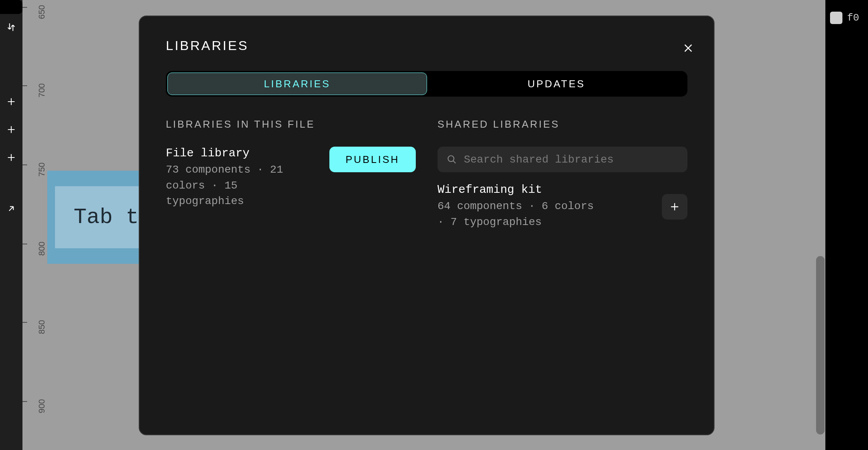  What do you see at coordinates (563, 124) in the screenshot?
I see `section-heading: SHARED LIBRARIES` at bounding box center [563, 124].